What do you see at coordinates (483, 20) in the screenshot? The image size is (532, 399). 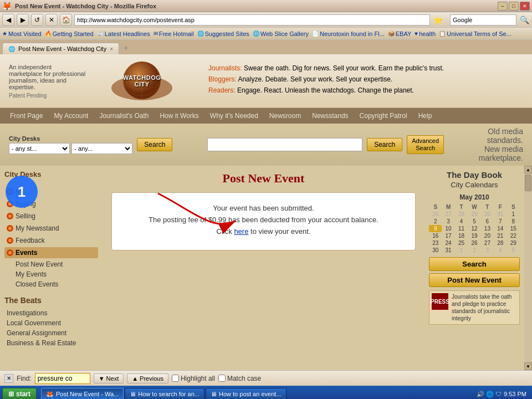 I see `browser-search-input` at bounding box center [483, 20].